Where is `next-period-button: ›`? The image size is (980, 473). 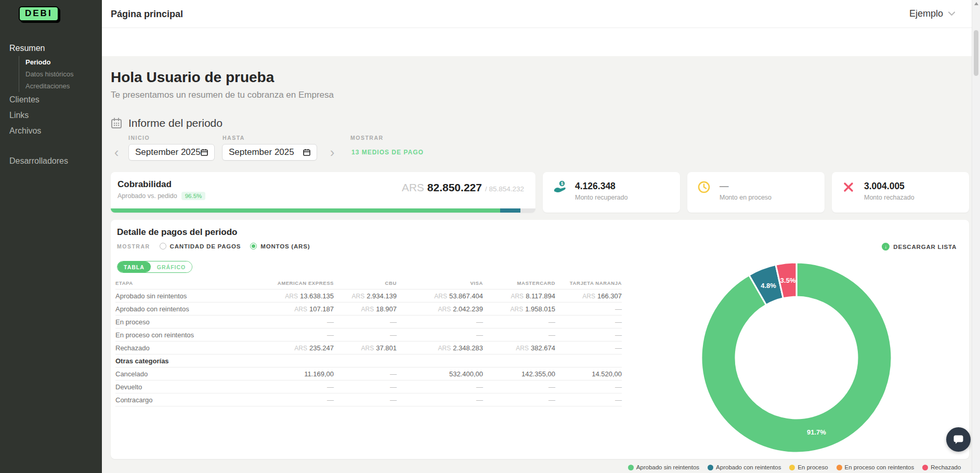
next-period-button: › is located at coordinates (332, 152).